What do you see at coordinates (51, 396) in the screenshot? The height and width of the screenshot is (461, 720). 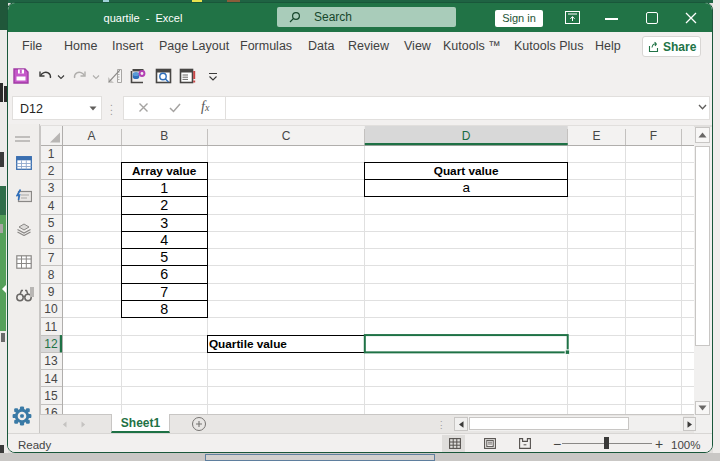 I see `svg-text: 15` at bounding box center [51, 396].